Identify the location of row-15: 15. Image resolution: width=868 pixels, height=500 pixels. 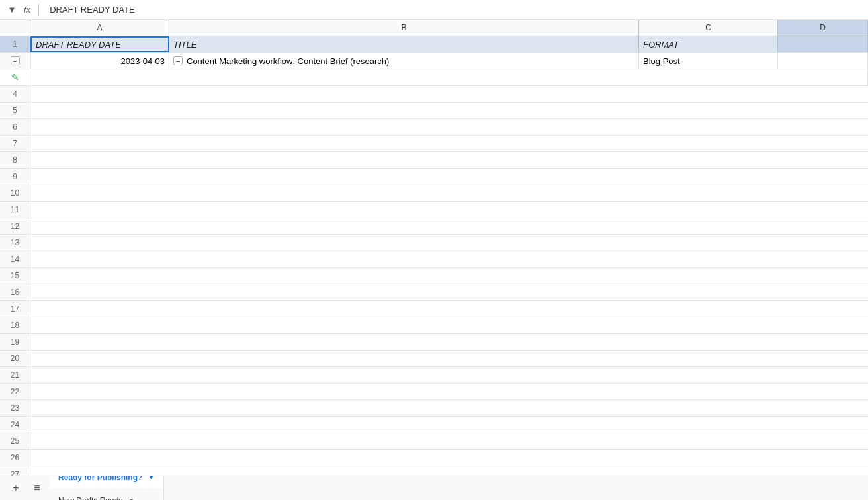
(434, 276).